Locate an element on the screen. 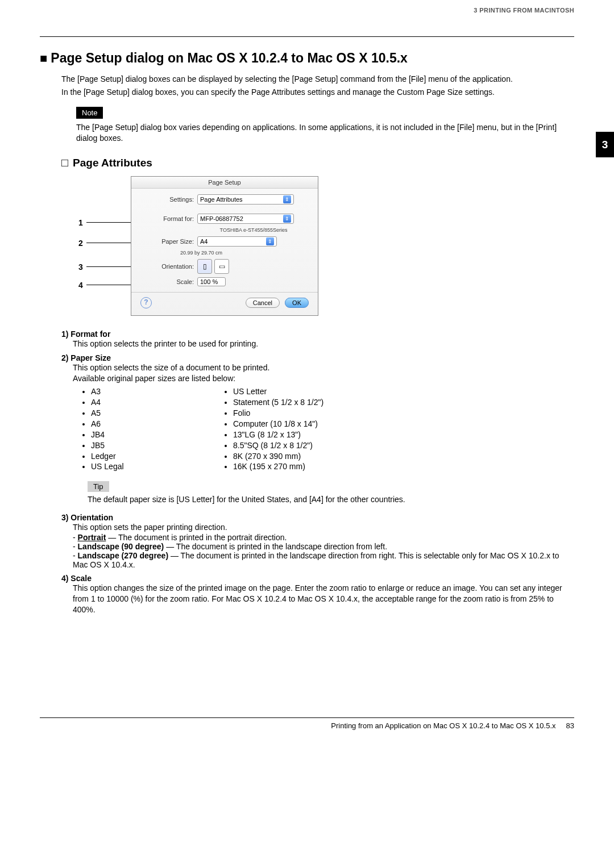  paper-size-item: Ledger is located at coordinates (156, 457).